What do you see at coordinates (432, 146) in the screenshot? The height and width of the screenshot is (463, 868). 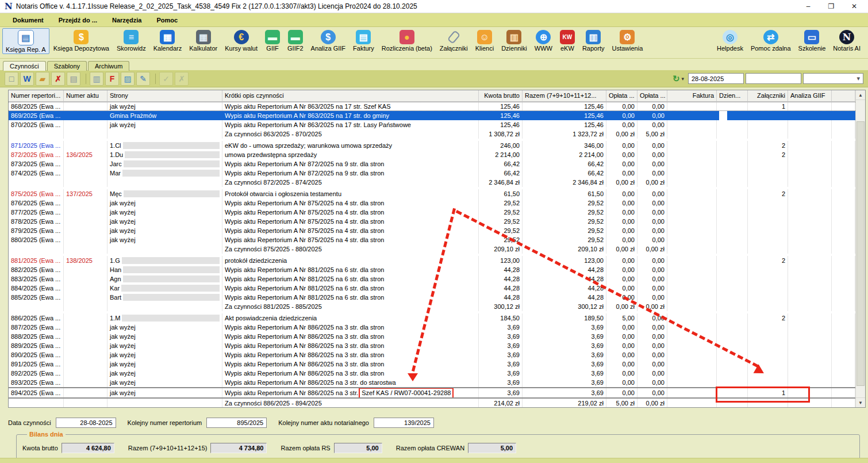 I see `table-row: 871/2025 (Ewa ...1.CleKW do - umowa sprz…` at bounding box center [432, 146].